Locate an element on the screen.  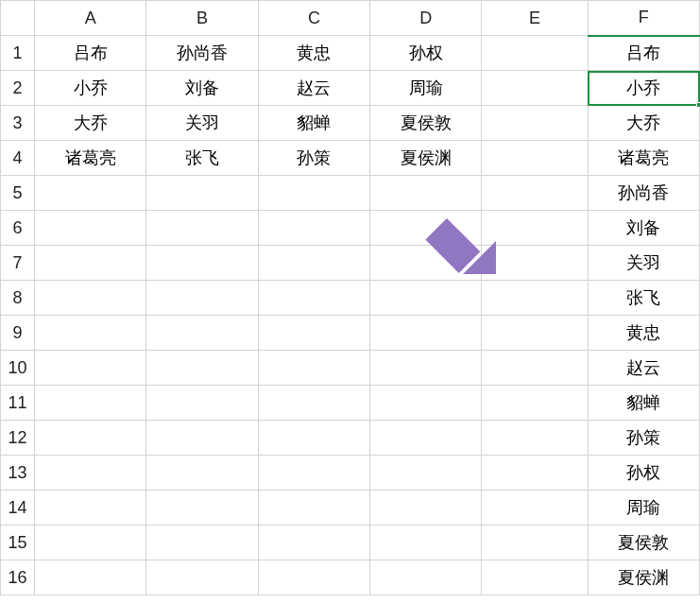
cell-F13: 孙权 is located at coordinates (643, 473).